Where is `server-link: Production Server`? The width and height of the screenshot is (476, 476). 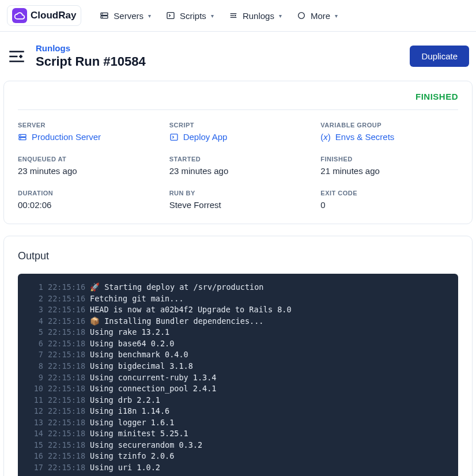
server-link: Production Server is located at coordinates (86, 137).